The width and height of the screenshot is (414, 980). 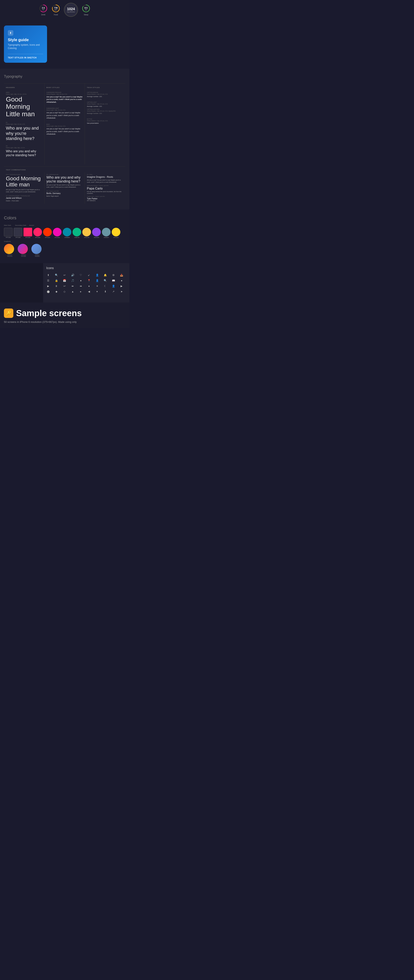 What do you see at coordinates (105, 123) in the screenshot?
I see `button-text: See presentation` at bounding box center [105, 123].